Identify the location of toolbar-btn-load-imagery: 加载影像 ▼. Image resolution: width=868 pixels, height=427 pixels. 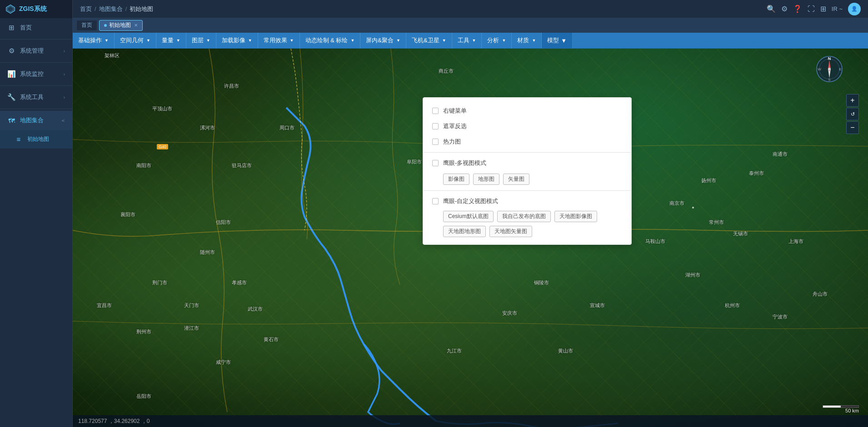
(237, 41).